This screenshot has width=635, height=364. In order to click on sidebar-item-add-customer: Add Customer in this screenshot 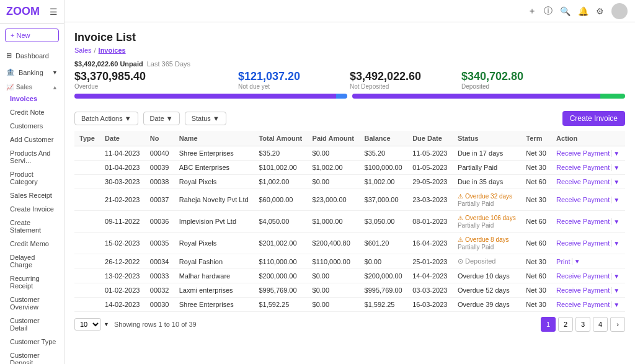, I will do `click(32, 140)`.